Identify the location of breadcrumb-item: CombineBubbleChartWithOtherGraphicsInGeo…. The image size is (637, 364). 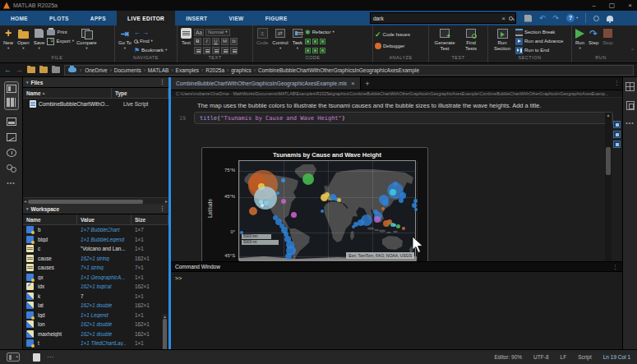
(339, 71).